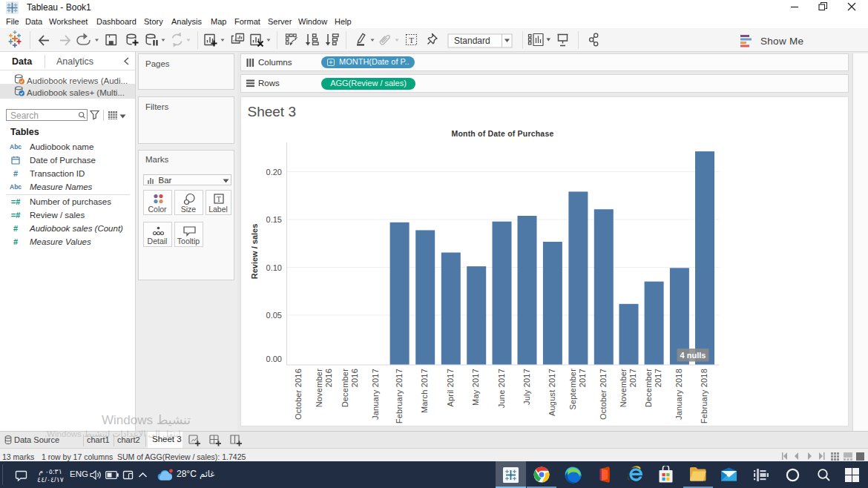 The width and height of the screenshot is (868, 488). I want to click on svg-text: January 2018, so click(679, 395).